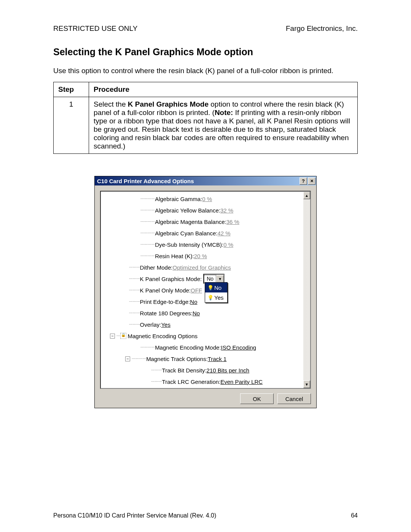 The height and width of the screenshot is (532, 411). Describe the element at coordinates (228, 370) in the screenshot. I see `value: 210 Bits per Inch` at that location.